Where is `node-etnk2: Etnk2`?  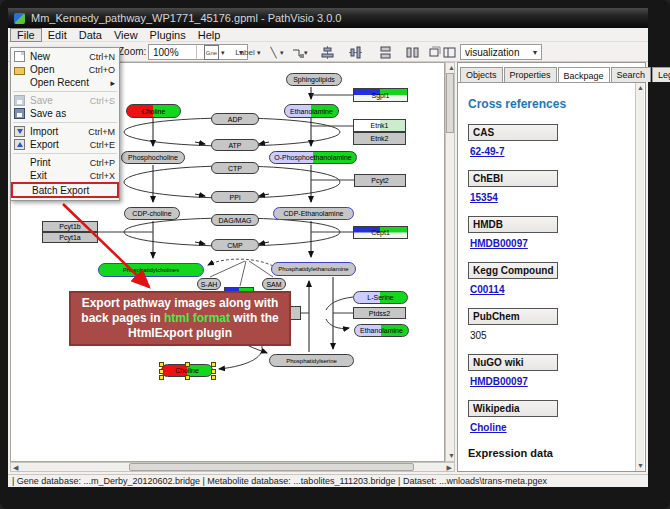
node-etnk2: Etnk2 is located at coordinates (380, 138).